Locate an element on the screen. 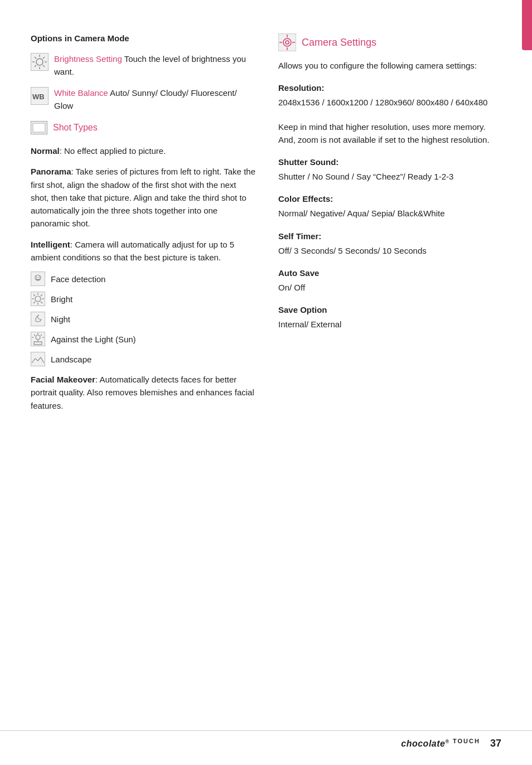  self-timer-value: Off/ 3 Seconds/ 5 Seconds/ 10 Seconds is located at coordinates (390, 251).